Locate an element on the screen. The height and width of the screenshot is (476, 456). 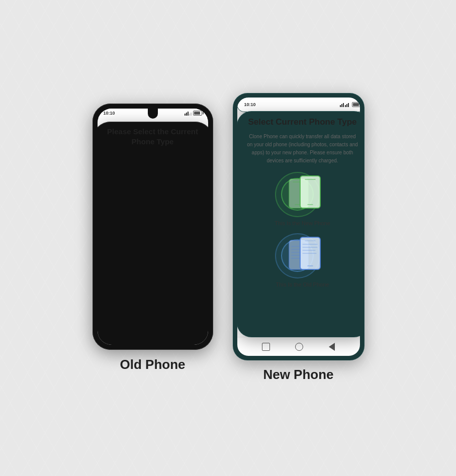
new-phone-screen: 10:10 Select Current Phone Type C is located at coordinates (299, 227).